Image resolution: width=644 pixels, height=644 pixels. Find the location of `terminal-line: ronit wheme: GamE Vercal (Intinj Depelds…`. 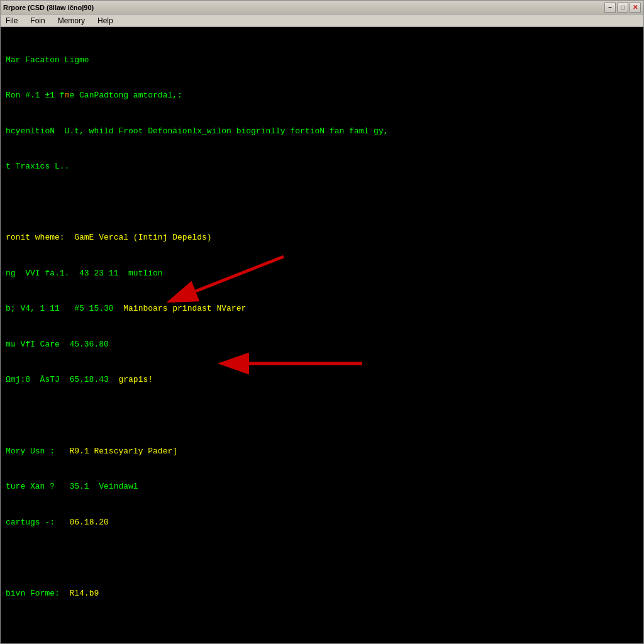

terminal-line: ronit wheme: GamE Vercal (Intinj Depelds… is located at coordinates (322, 238).